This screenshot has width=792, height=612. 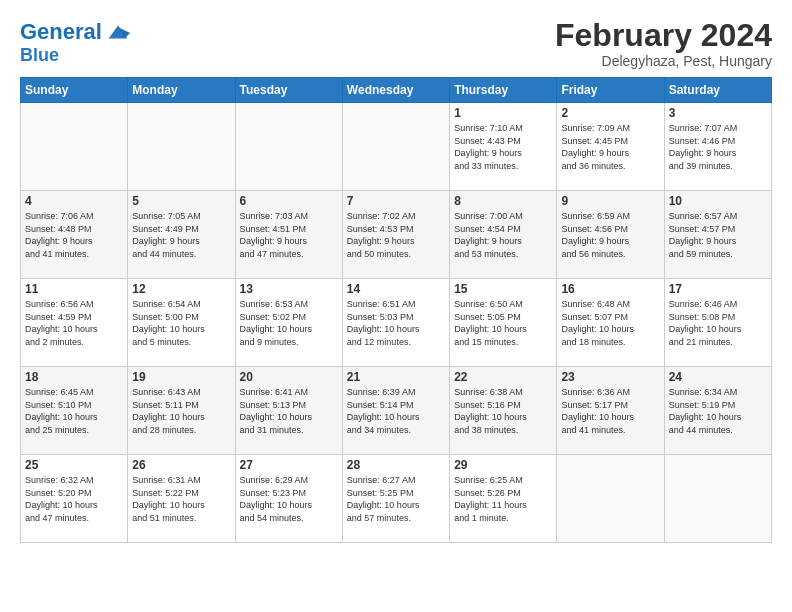 I want to click on calendar-cell: 17Sunrise: 6:46 AM Sunset: 5:08 PM Dayli…, so click(x=718, y=323).